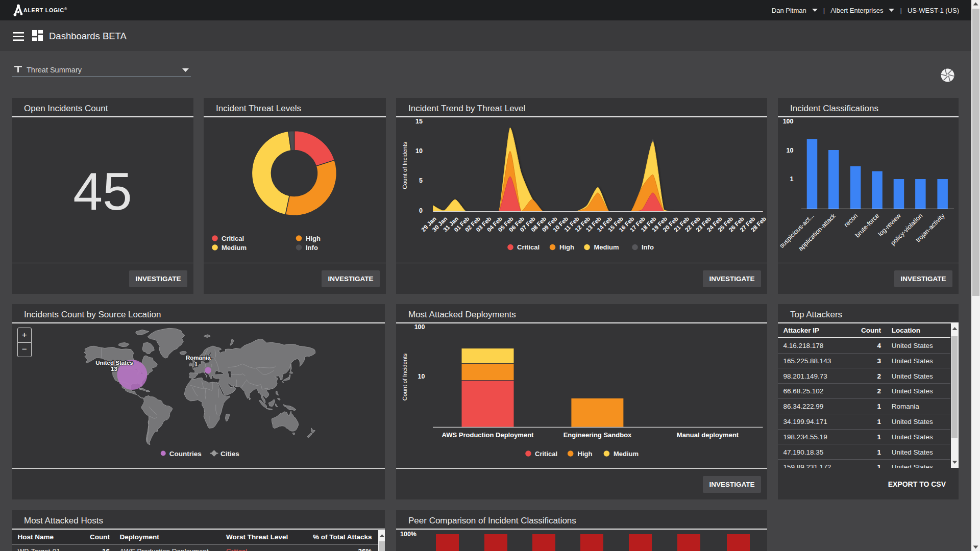 The width and height of the screenshot is (980, 551). Describe the element at coordinates (230, 454) in the screenshot. I see `svg-text: Cities` at that location.